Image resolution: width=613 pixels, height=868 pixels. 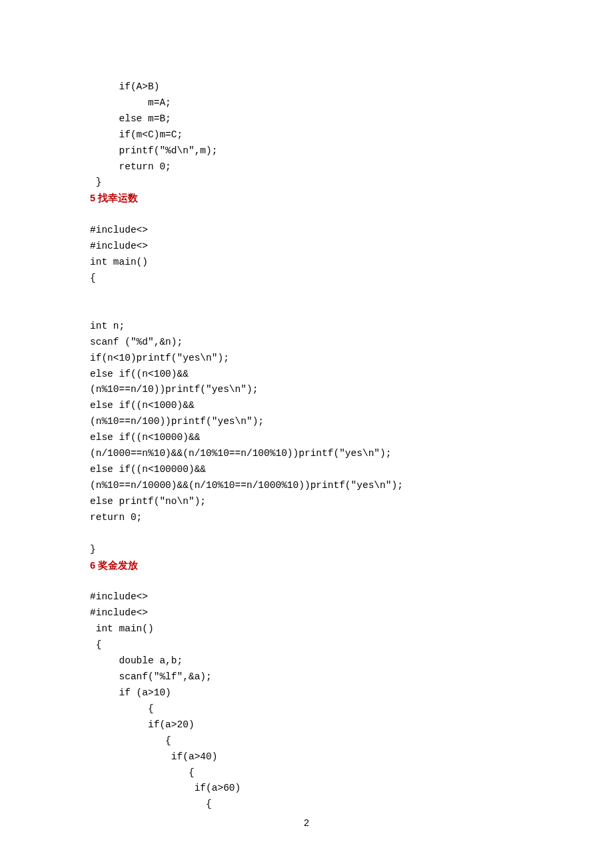 What do you see at coordinates (153, 151) in the screenshot?
I see `code-line: printf("%d\n",m);` at bounding box center [153, 151].